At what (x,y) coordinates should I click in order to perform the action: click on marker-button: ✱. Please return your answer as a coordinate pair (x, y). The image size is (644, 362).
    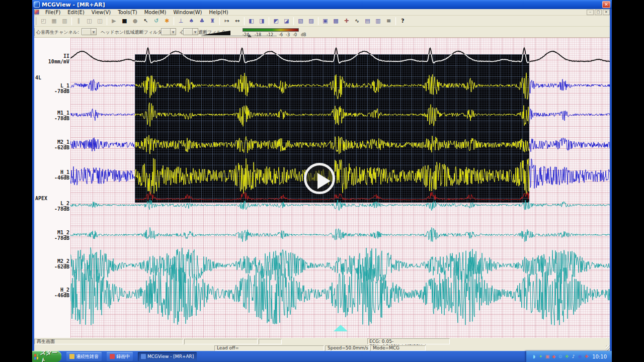
    Looking at the image, I should click on (167, 21).